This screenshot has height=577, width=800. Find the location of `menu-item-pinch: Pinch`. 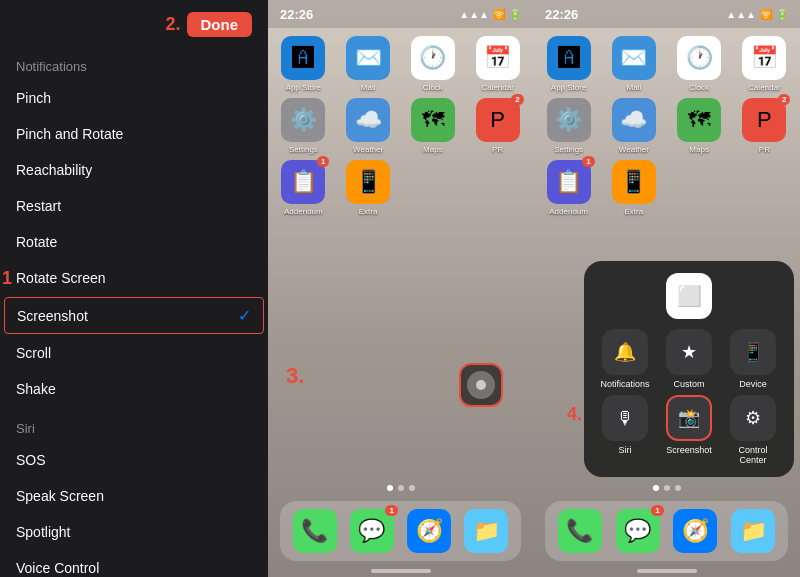

menu-item-pinch: Pinch is located at coordinates (134, 98).